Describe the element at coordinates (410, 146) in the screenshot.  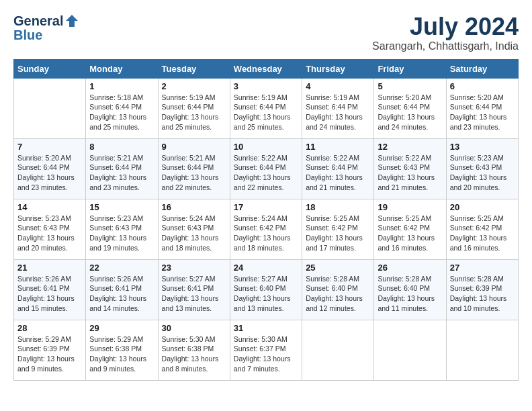
I see `day-number: 12` at that location.